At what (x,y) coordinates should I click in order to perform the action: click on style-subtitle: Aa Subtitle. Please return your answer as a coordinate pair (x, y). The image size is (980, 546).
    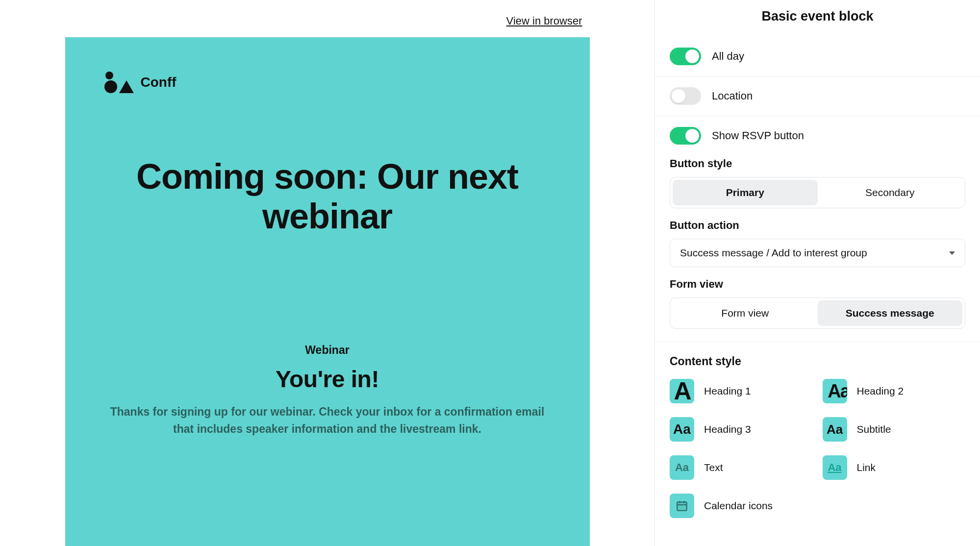
    Looking at the image, I should click on (894, 429).